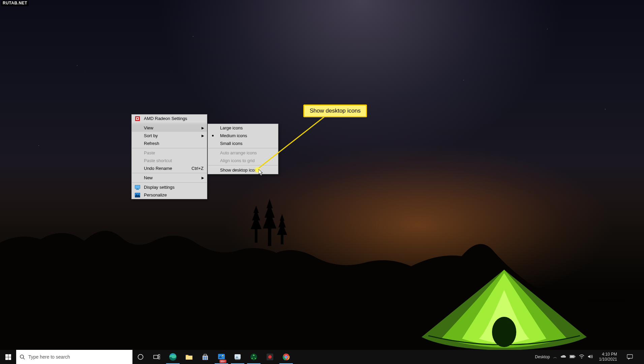 The width and height of the screenshot is (644, 364). Describe the element at coordinates (189, 357) in the screenshot. I see `taskbar-app-explorer` at that location.